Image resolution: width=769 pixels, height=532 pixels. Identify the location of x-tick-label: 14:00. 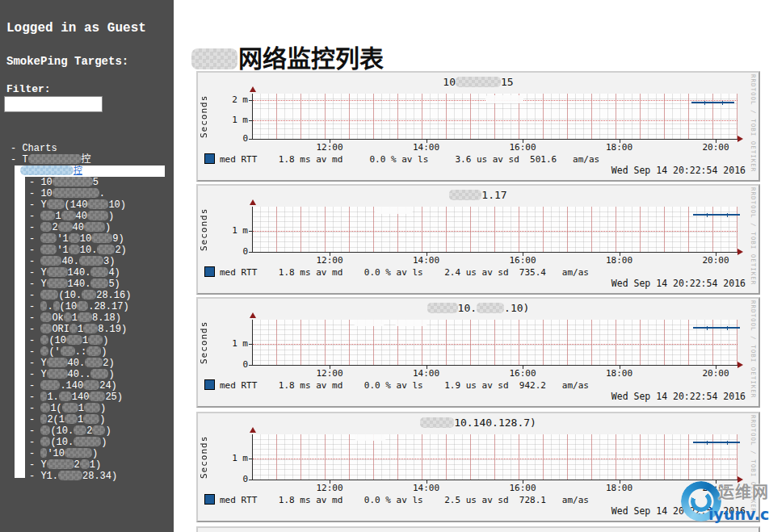
(427, 488).